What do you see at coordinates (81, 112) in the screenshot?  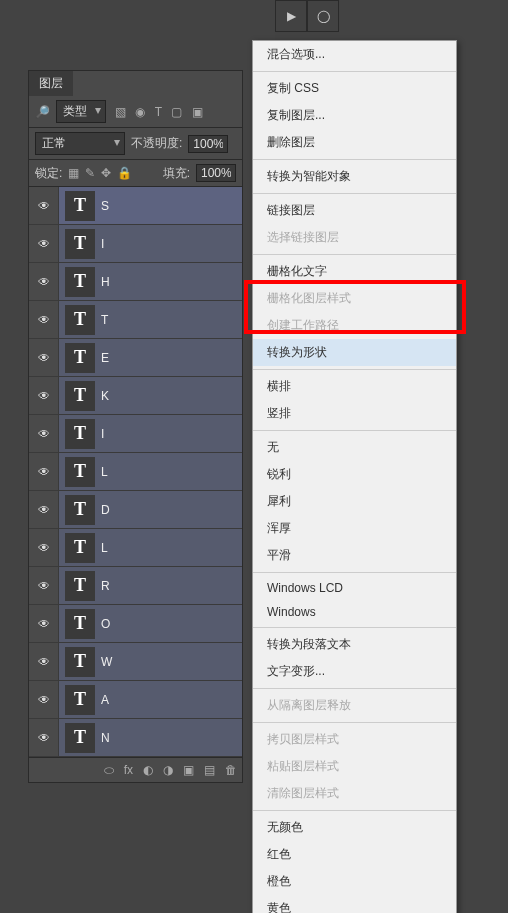 I see `filter-type-dropdown: 类型` at bounding box center [81, 112].